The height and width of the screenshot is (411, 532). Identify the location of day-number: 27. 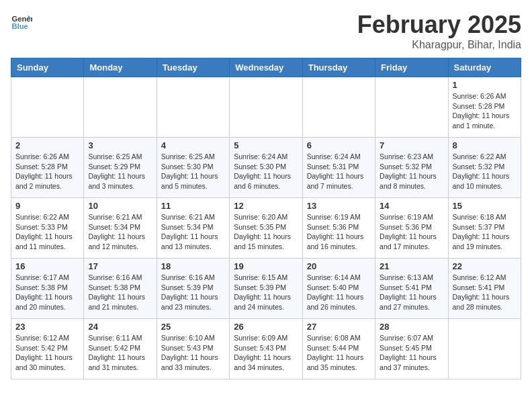
(339, 326).